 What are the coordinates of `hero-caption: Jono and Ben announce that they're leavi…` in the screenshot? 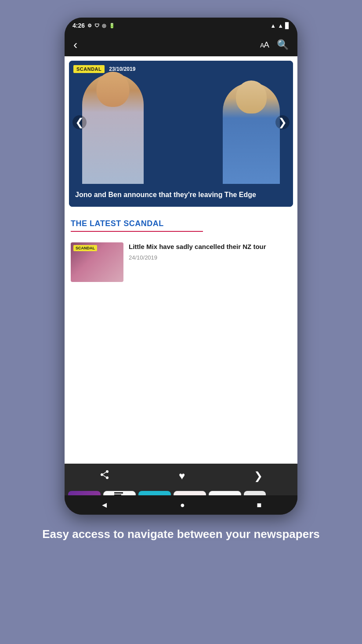 It's located at (181, 195).